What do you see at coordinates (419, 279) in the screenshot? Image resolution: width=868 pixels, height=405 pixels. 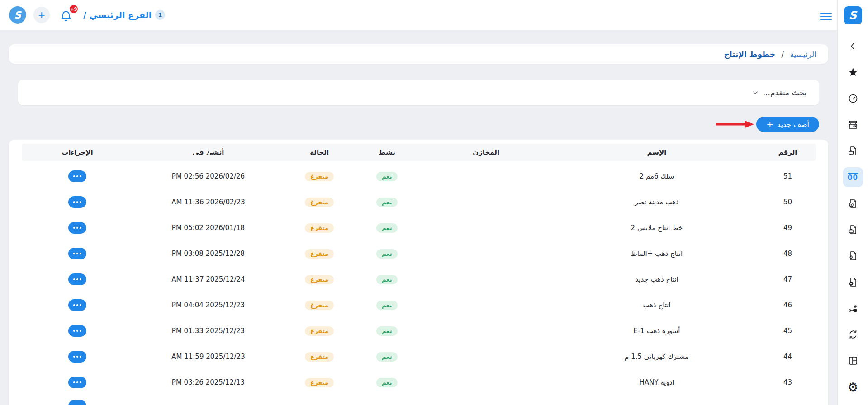 I see `table-row: 47 انتاج ذهب جديد نعم متفرغ AM 11:37 202…` at bounding box center [419, 279].